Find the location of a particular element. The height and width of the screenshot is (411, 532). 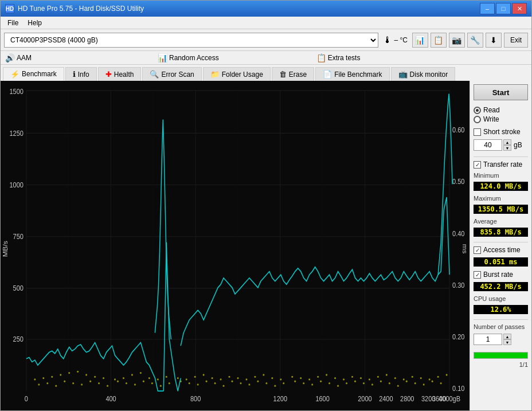

burst-rate-checkbox-row: ✓ Burst rate is located at coordinates (501, 275).